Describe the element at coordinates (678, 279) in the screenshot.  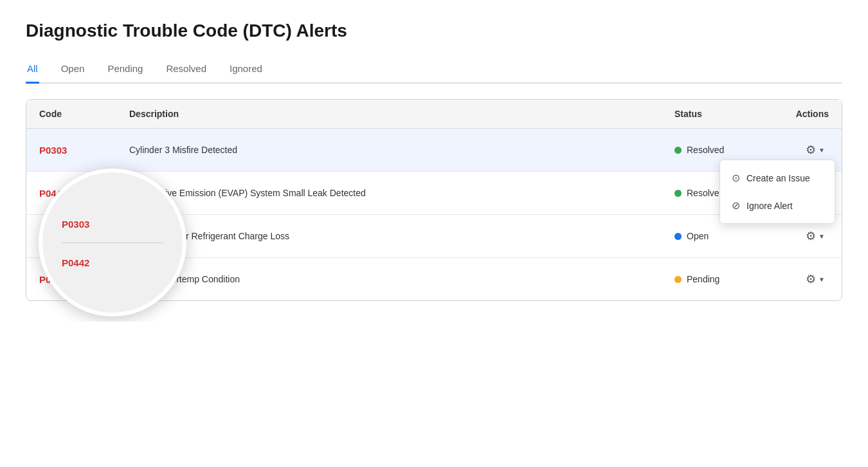
I see `status-dot-yellow` at that location.